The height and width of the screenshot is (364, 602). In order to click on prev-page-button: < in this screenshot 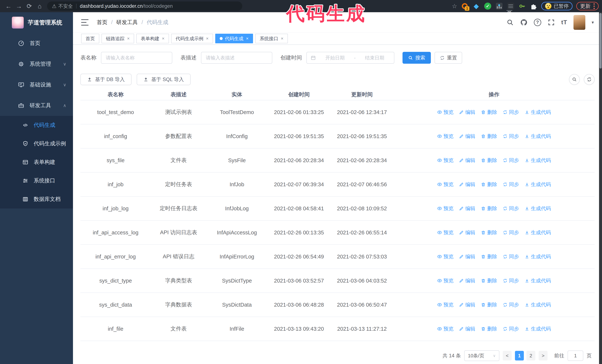, I will do `click(507, 356)`.